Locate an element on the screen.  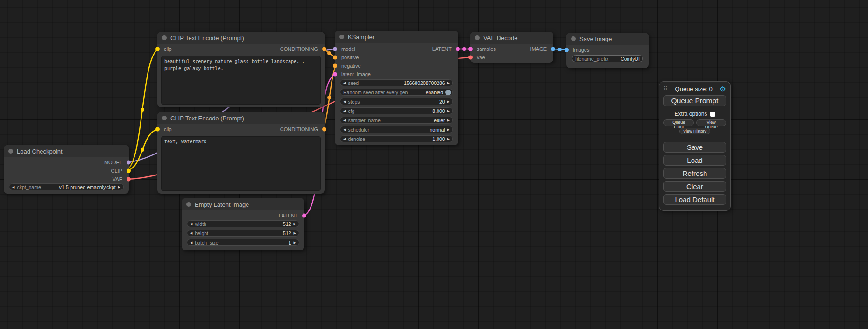
widget-cfg: ◀ cfg 8.000 ▶ is located at coordinates (396, 111).